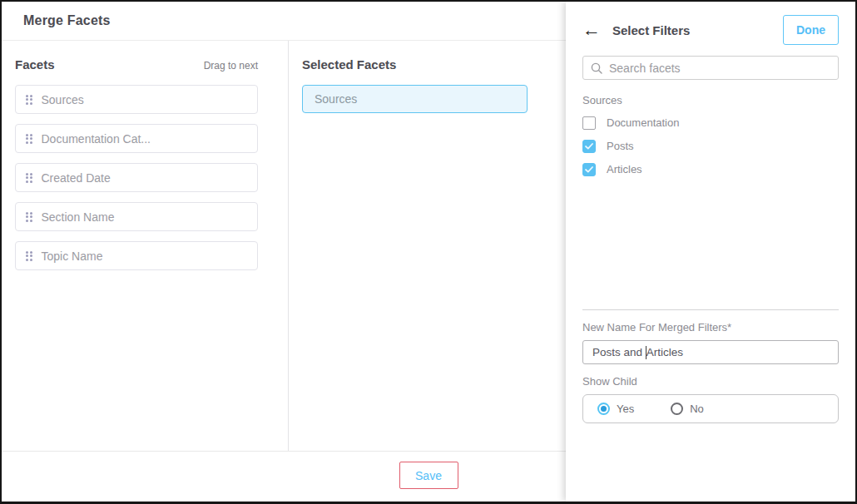 This screenshot has height=504, width=857. I want to click on filter-option-posts: Posts, so click(711, 146).